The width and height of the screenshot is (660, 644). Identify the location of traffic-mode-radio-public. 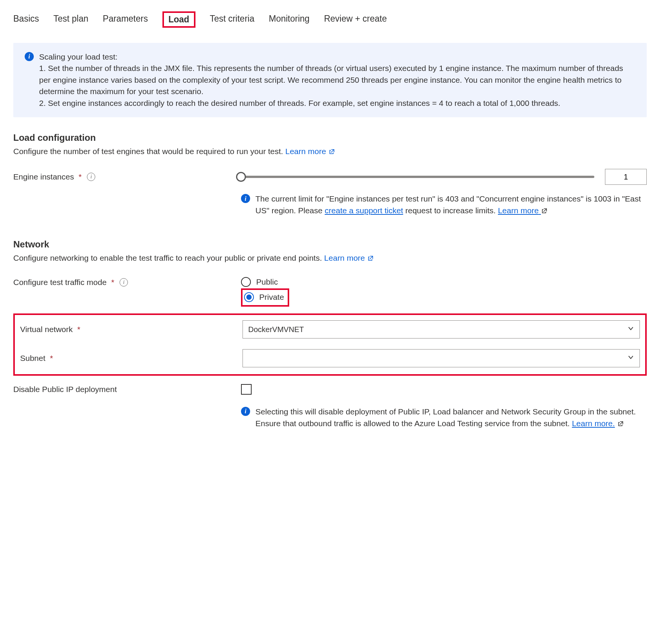
(246, 282).